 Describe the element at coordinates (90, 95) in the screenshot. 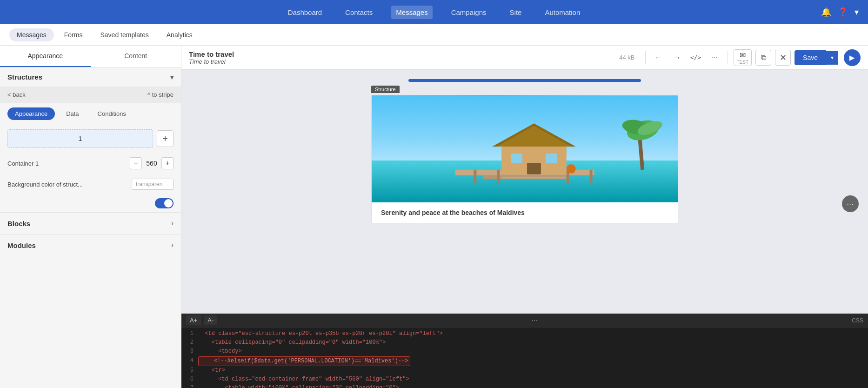

I see `back-stripe: < back ^ to stripe` at that location.